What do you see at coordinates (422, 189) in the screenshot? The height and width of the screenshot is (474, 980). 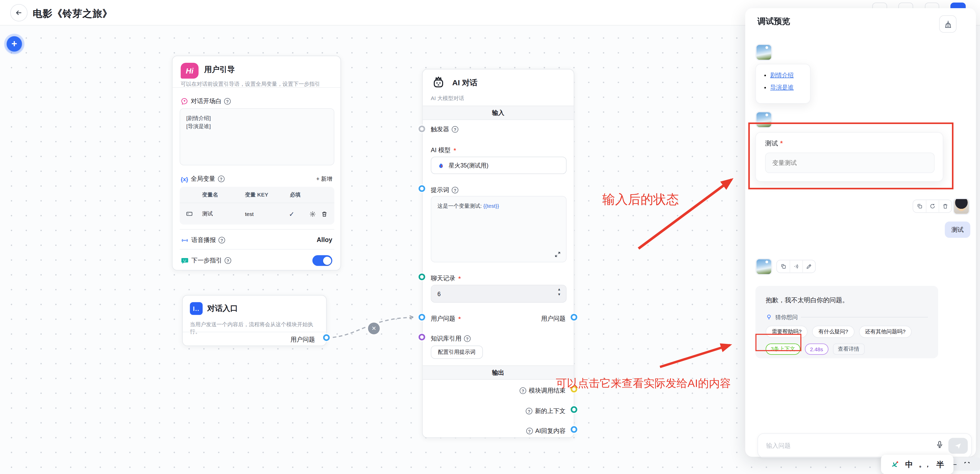 I see `port-prompt` at bounding box center [422, 189].